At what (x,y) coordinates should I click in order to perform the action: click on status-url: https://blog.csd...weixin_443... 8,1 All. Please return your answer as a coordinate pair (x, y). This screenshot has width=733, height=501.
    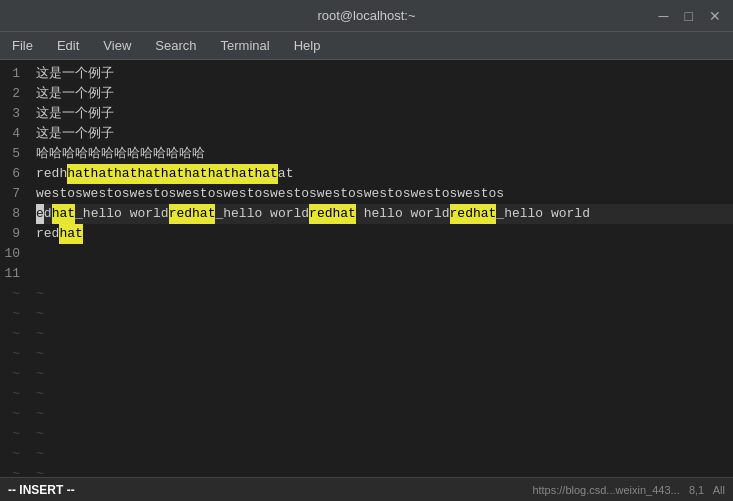
    Looking at the image, I should click on (628, 490).